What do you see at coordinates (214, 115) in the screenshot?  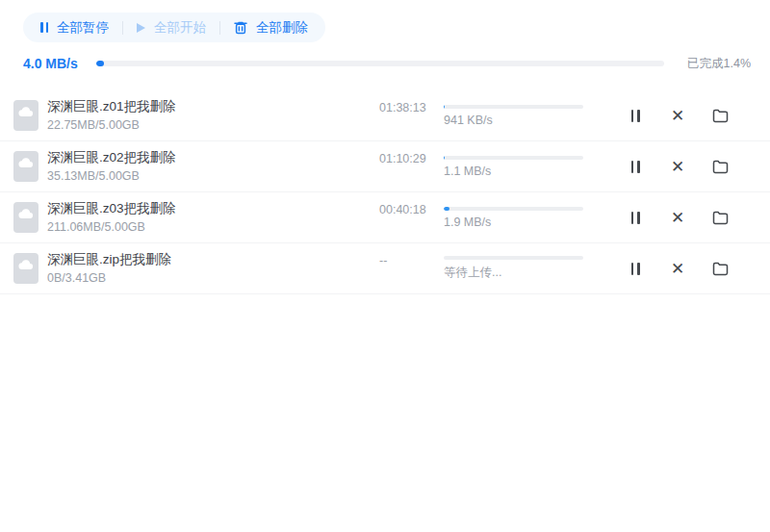 I see `file-meta: 深渊巨眼.z01把我删除 22.75MB/5.00GB` at bounding box center [214, 115].